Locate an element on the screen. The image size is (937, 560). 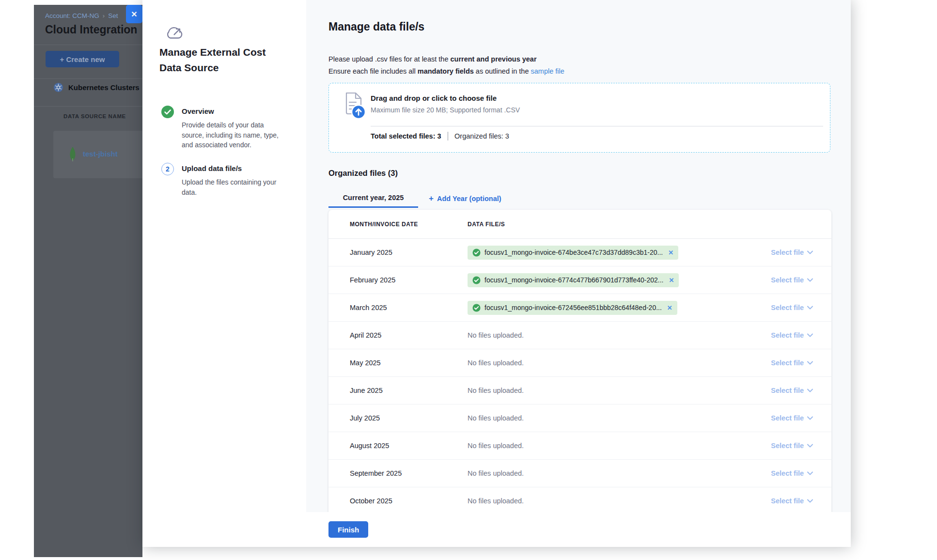
table-row: July 2025 No files uploaded. Select file is located at coordinates (580, 419).